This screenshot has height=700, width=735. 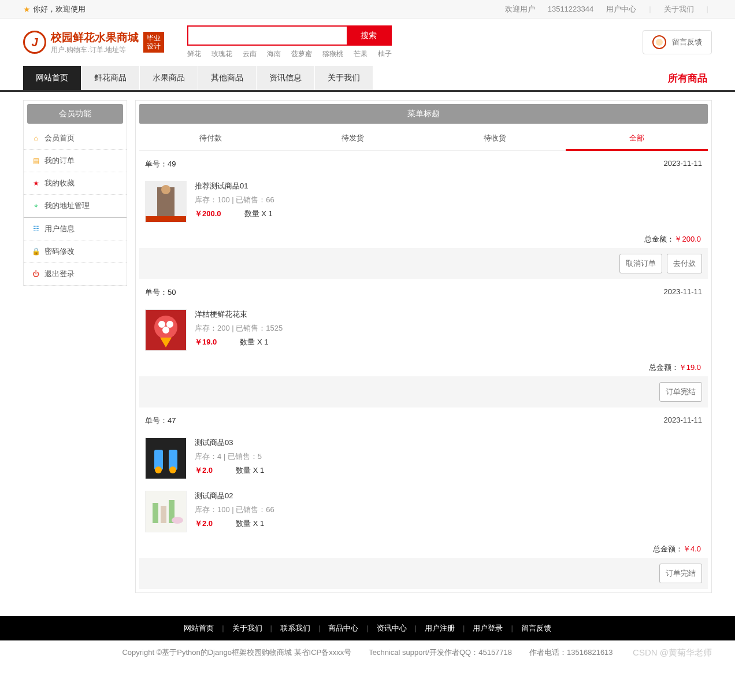 I want to click on logo-icon: J, so click(x=35, y=42).